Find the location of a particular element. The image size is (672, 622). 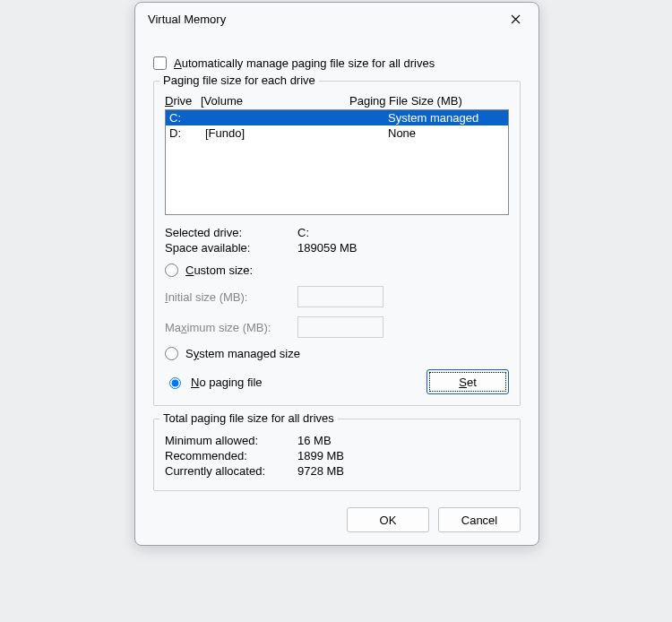

header-drive: Drive is located at coordinates (183, 100).